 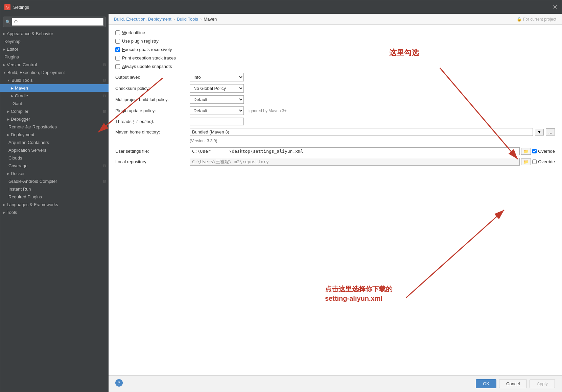 What do you see at coordinates (55, 166) in the screenshot?
I see `sidebar-item-label: Coverage` at bounding box center [55, 166].